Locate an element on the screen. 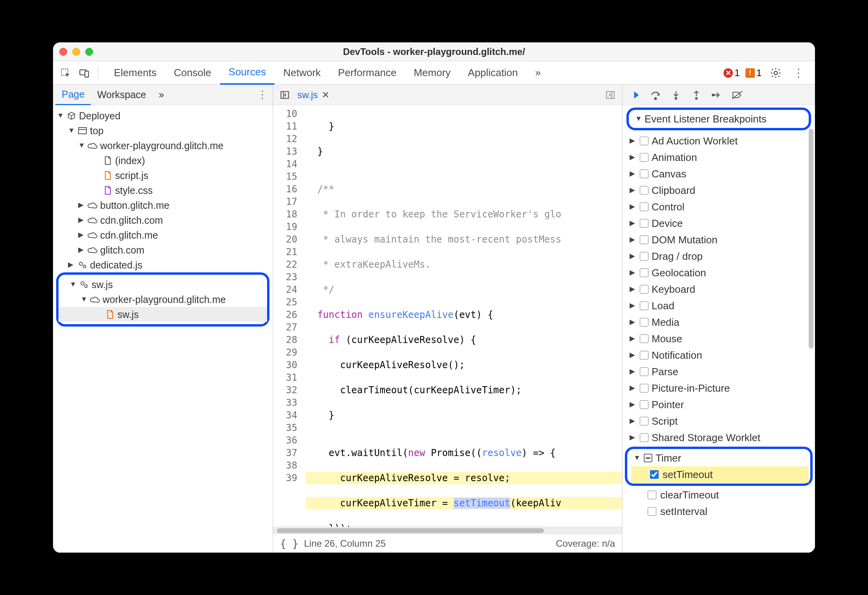 The image size is (868, 595). tree-file-stylecss: style.css is located at coordinates (163, 190).